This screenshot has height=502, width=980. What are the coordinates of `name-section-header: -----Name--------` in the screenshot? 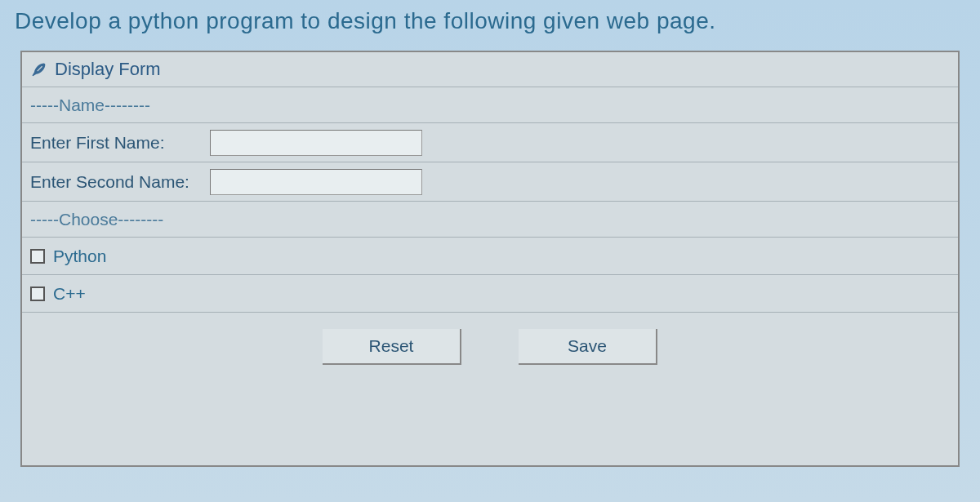 It's located at (490, 104).